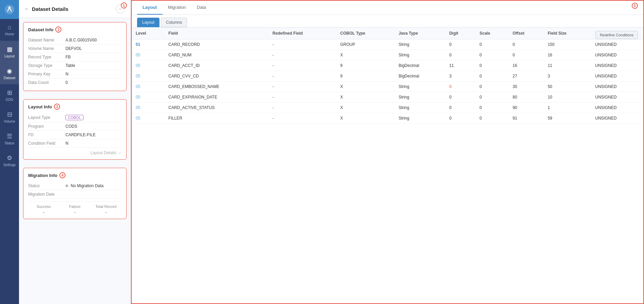  I want to click on sidebar-item-home-label: Home, so click(10, 34).